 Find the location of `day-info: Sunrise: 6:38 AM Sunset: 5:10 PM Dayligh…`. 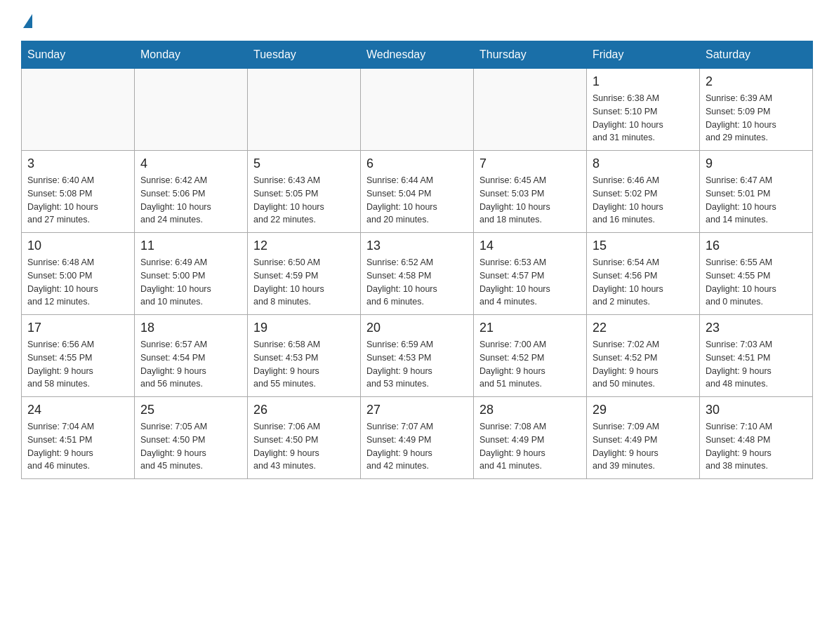

day-info: Sunrise: 6:38 AM Sunset: 5:10 PM Dayligh… is located at coordinates (643, 118).